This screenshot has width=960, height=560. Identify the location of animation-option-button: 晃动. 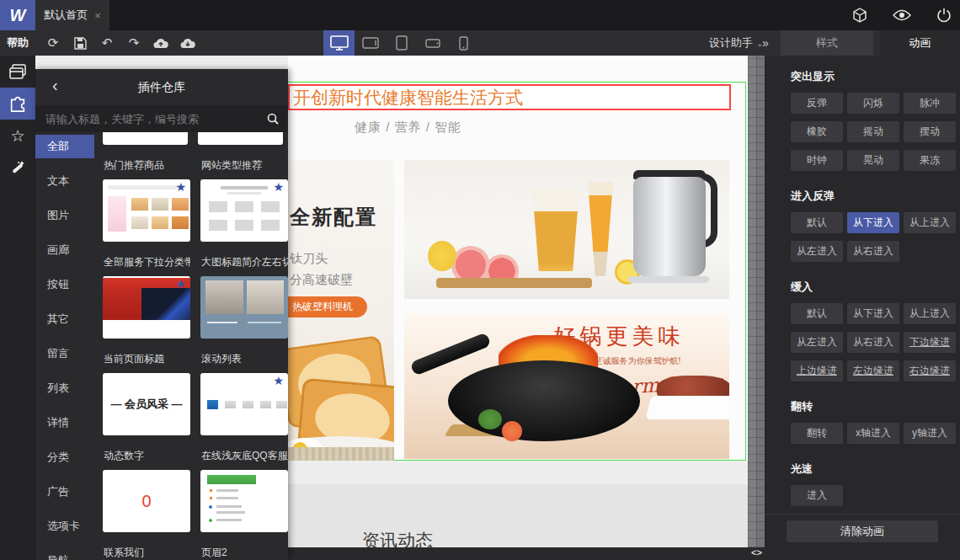
(873, 160).